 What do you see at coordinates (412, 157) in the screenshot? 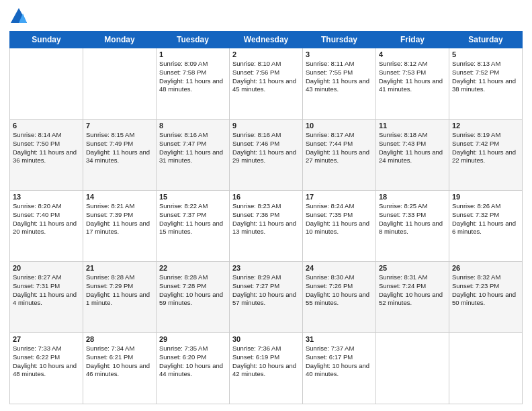
I see `cell-info-line: Daylight: 11 hours and 24 minutes.` at bounding box center [412, 157].